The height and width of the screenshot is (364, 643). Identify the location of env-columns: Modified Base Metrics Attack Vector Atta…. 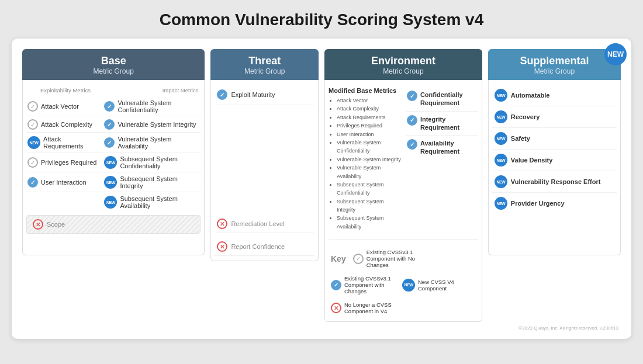
(403, 159).